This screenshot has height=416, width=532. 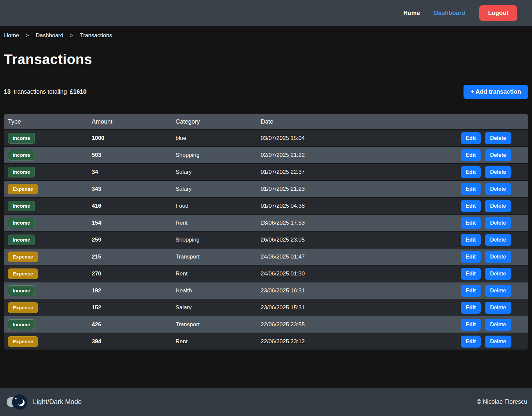 What do you see at coordinates (266, 273) in the screenshot?
I see `table-row: Expense 270 Rent 24/06/2025 01:30 Edit D…` at bounding box center [266, 273].